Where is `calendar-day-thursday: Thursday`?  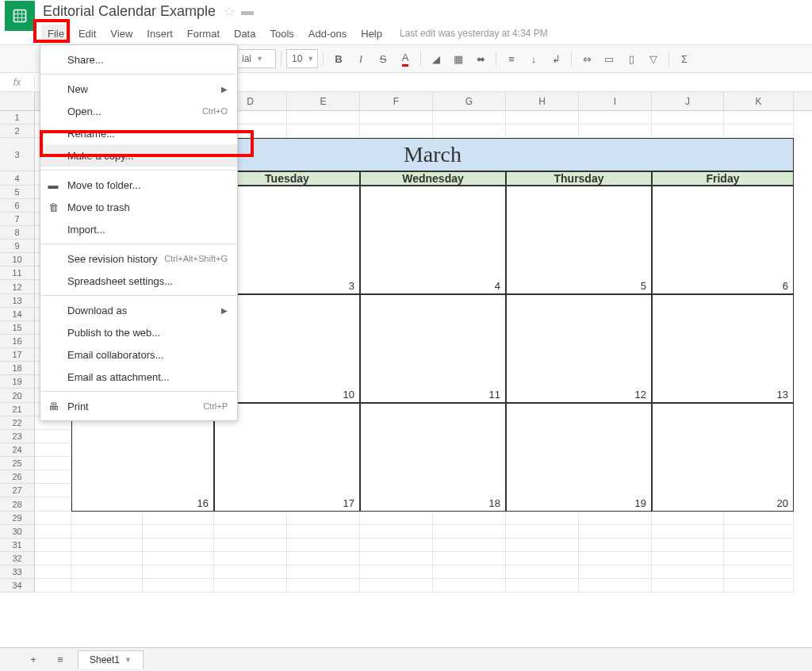
calendar-day-thursday: Thursday is located at coordinates (579, 178).